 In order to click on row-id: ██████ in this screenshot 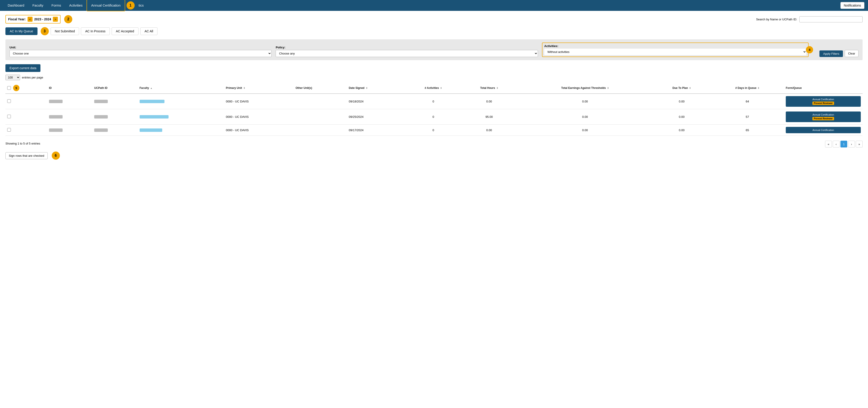, I will do `click(70, 130)`.